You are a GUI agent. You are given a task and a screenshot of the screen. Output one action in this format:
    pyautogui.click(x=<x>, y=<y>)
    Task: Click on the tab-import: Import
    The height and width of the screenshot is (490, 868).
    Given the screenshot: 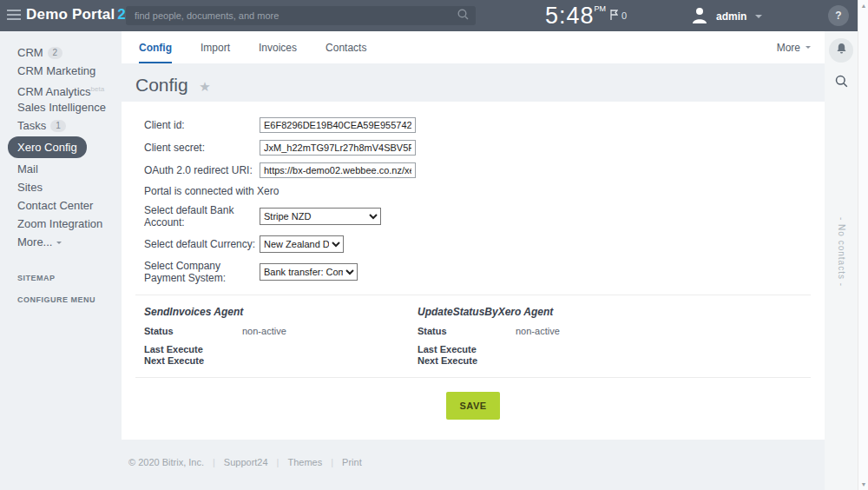 What is the action you would take?
    pyautogui.click(x=215, y=47)
    